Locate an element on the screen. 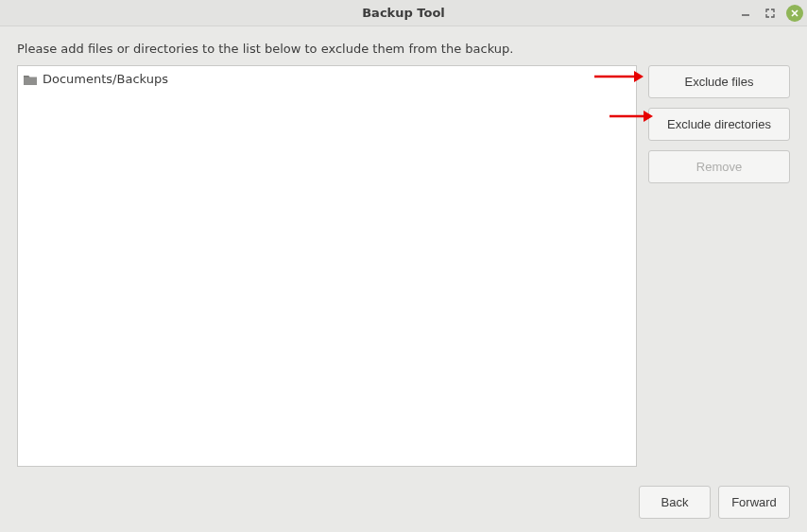  exclude-files-button: Exclude files is located at coordinates (719, 81).